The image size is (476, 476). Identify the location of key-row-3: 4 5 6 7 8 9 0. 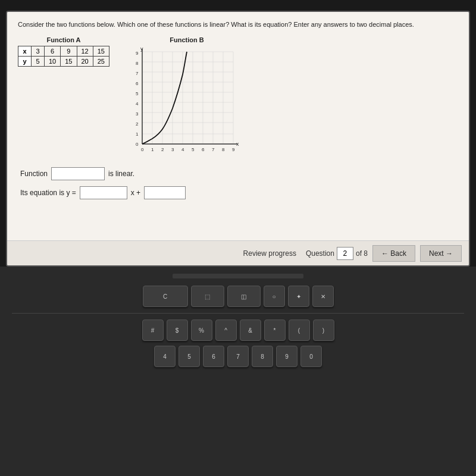
(238, 356).